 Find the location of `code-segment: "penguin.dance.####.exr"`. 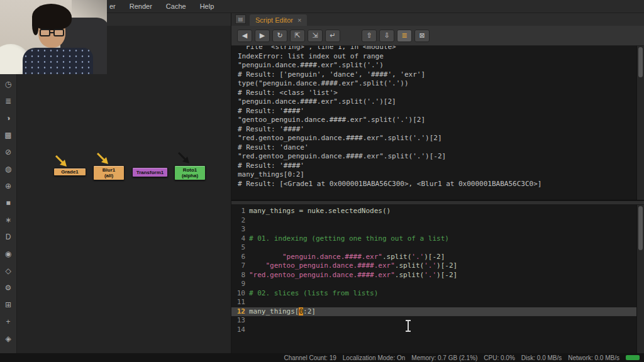

code-segment: "penguin.dance.####.exr" is located at coordinates (332, 256).